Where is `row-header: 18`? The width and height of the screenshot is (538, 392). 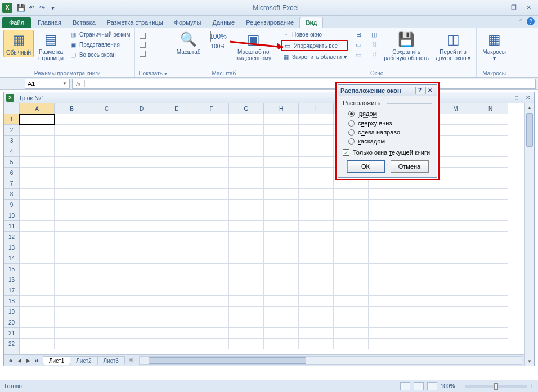
row-header: 18 is located at coordinates (11, 301).